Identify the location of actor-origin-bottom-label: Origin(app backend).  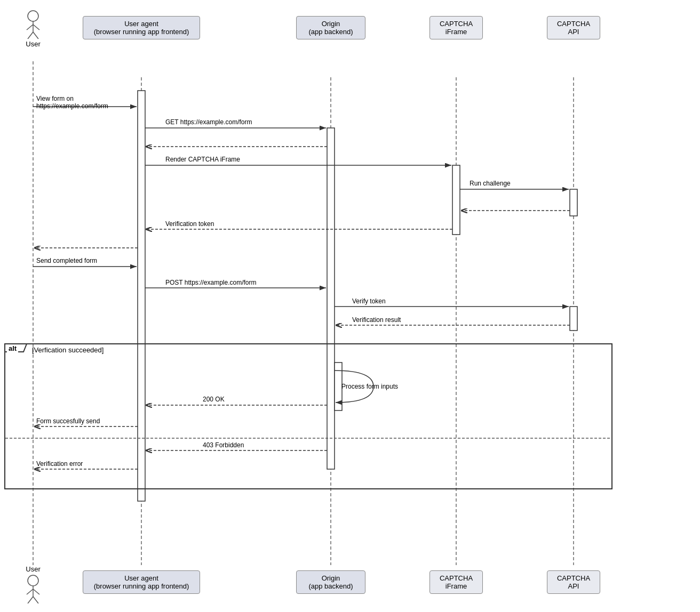
(331, 582).